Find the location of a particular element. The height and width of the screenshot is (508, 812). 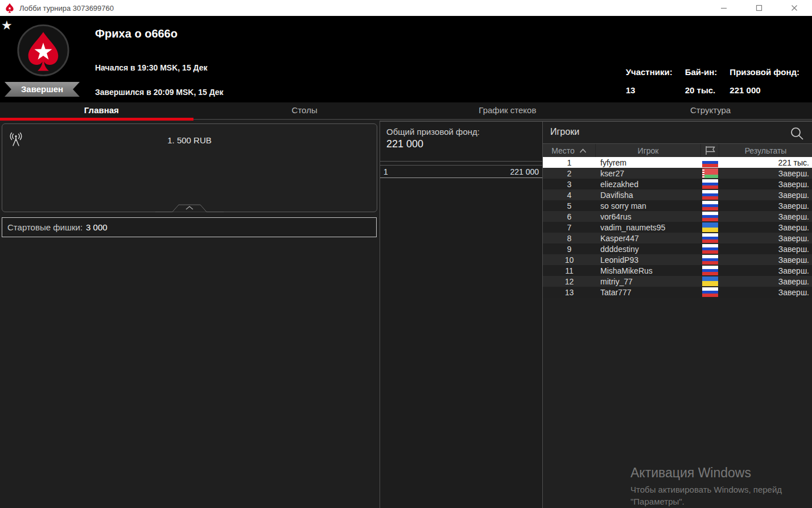

player-place: 9 is located at coordinates (569, 249).